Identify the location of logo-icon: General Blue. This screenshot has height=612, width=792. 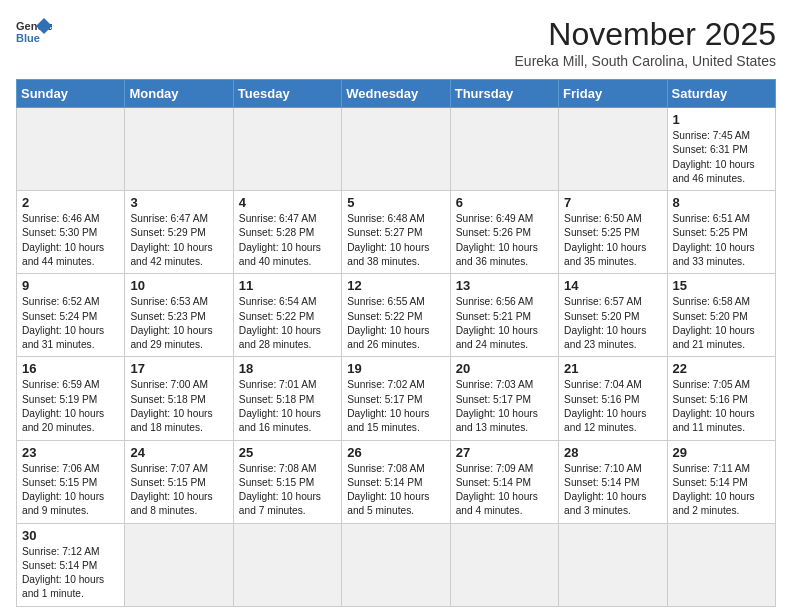
(34, 31).